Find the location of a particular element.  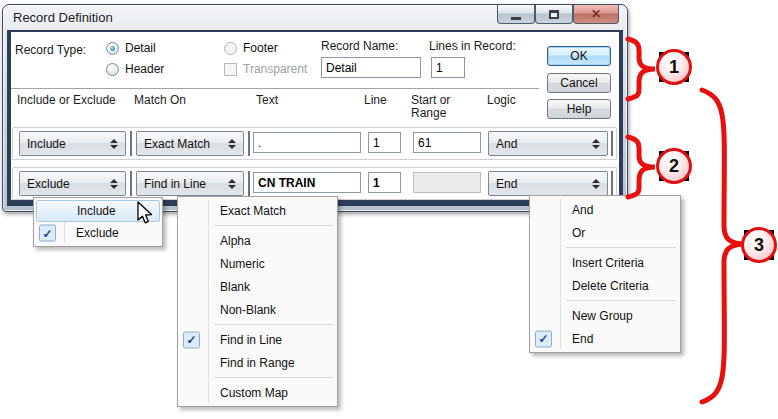

lines-in-record-label: Lines in Record: is located at coordinates (472, 46).